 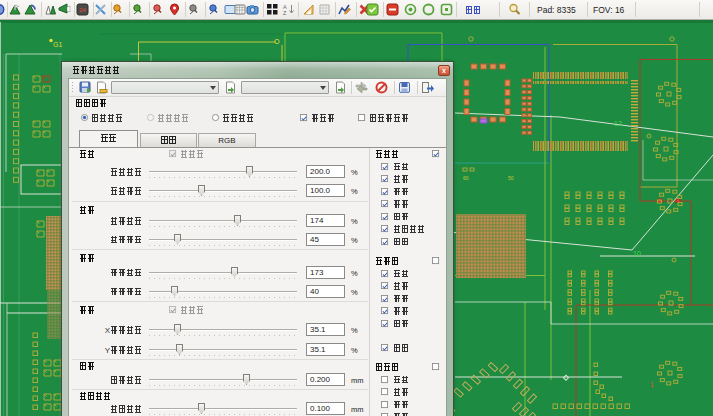 I want to click on svg-text: 12, so click(x=618, y=124).